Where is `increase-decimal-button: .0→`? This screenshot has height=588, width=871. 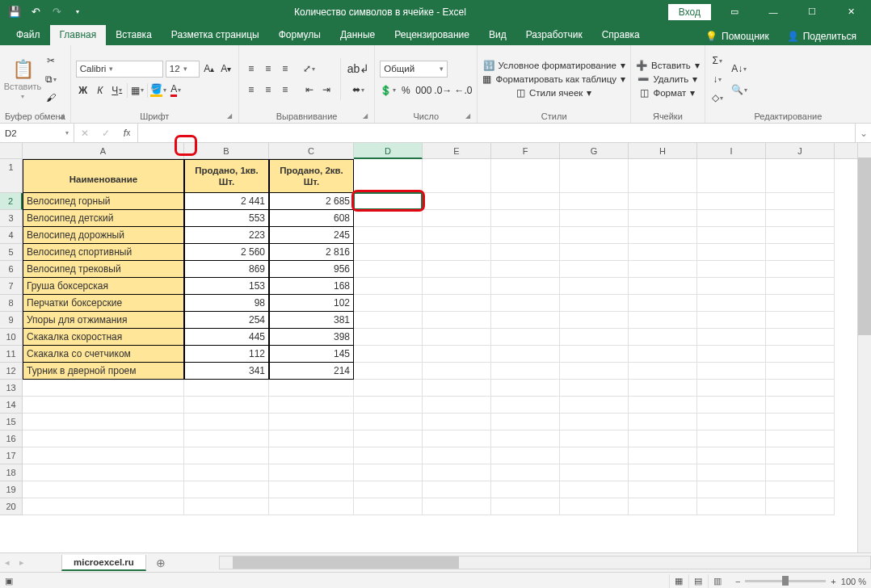
increase-decimal-button: .0→ is located at coordinates (443, 90).